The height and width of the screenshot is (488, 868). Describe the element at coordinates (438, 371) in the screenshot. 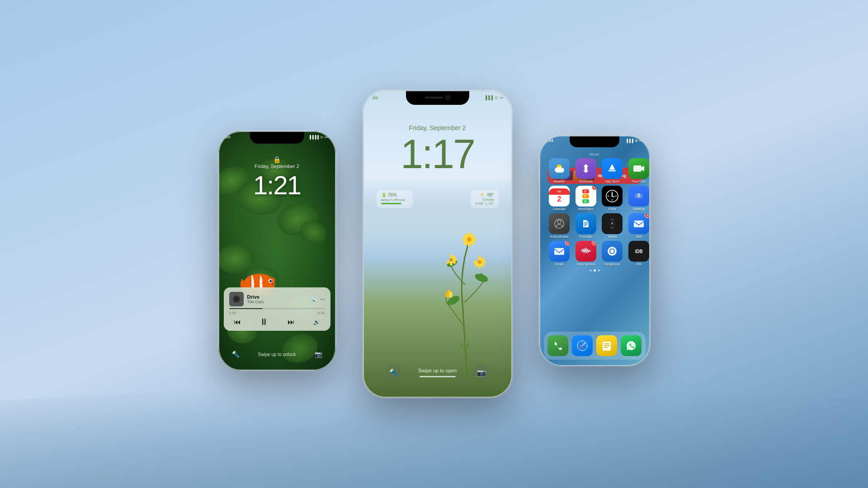

I see `swipe-text: Swipe up to open` at that location.